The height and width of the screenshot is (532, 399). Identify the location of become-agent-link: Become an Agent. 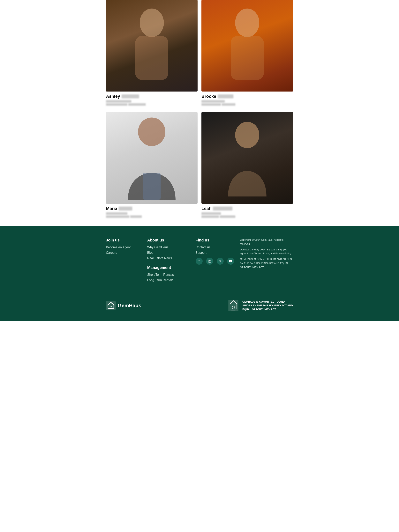
(124, 247).